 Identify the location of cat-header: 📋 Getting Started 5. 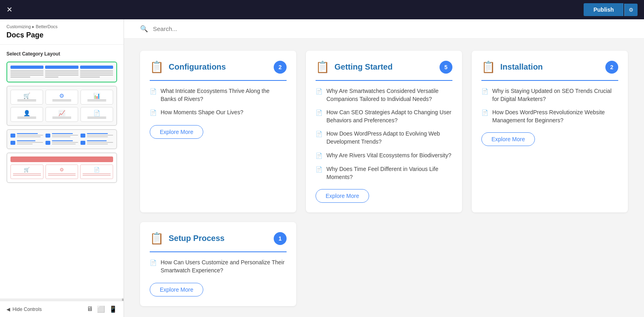
(384, 67).